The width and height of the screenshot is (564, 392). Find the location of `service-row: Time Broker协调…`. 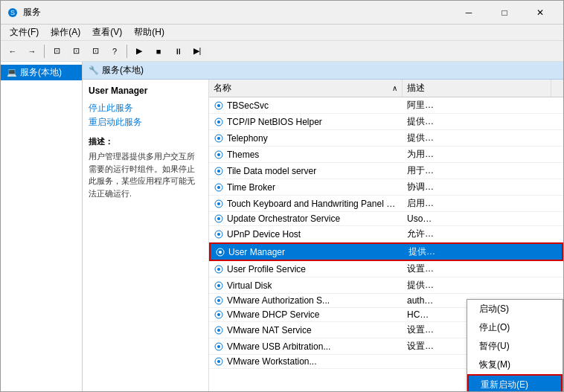

service-row: Time Broker协调… is located at coordinates (386, 187).